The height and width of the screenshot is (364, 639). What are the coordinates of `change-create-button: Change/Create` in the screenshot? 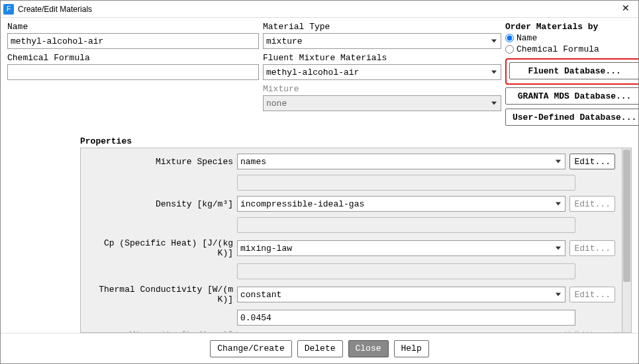 It's located at (250, 349).